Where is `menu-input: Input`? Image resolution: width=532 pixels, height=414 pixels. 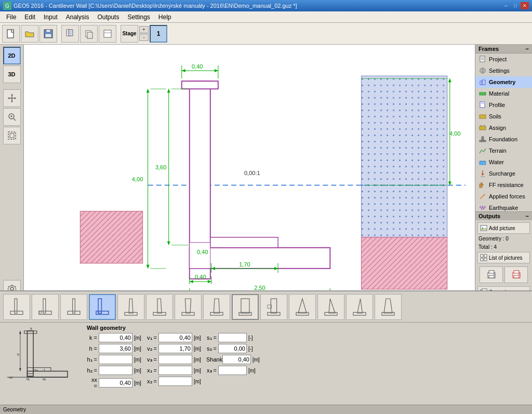 menu-input: Input is located at coordinates (51, 17).